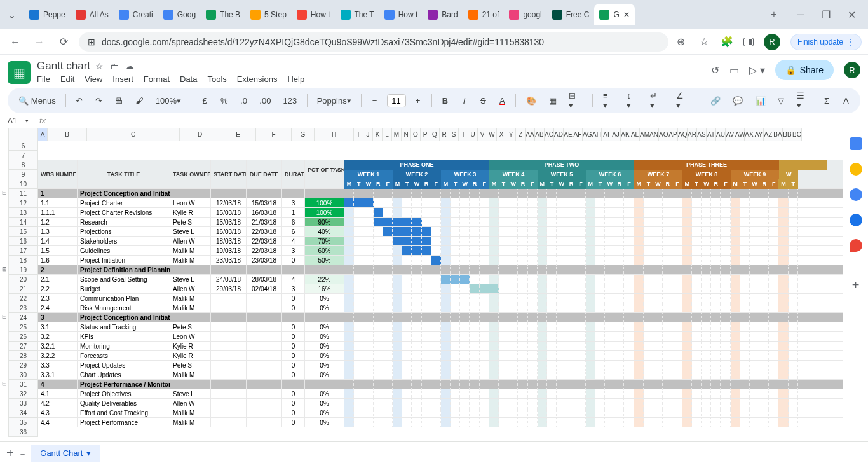 This screenshot has height=463, width=868. Describe the element at coordinates (440, 223) in the screenshot. I see `task-row: 1.2 Research Pete S 15/03/18 21/03/18 6 …` at that location.